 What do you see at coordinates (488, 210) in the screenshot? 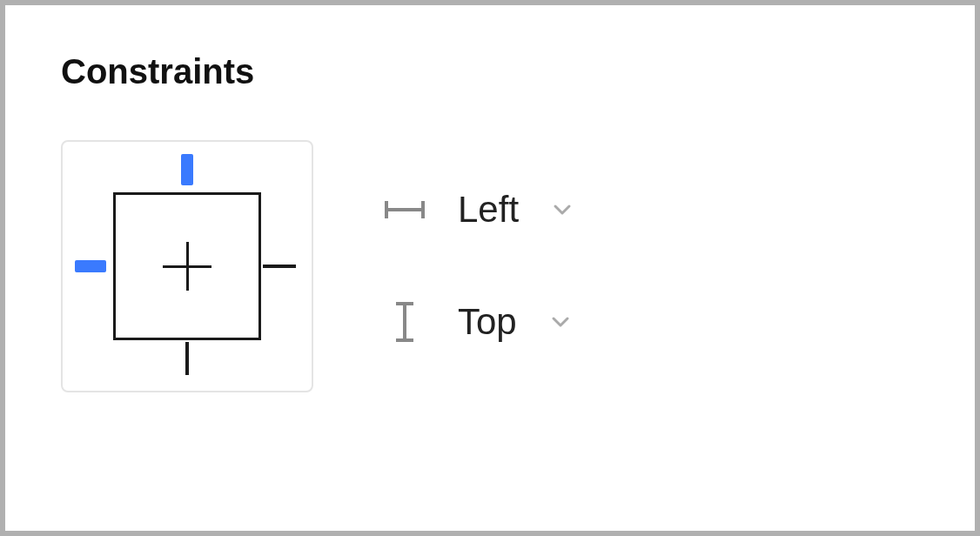
I see `horizontal-constraint-label: Left` at bounding box center [488, 210].